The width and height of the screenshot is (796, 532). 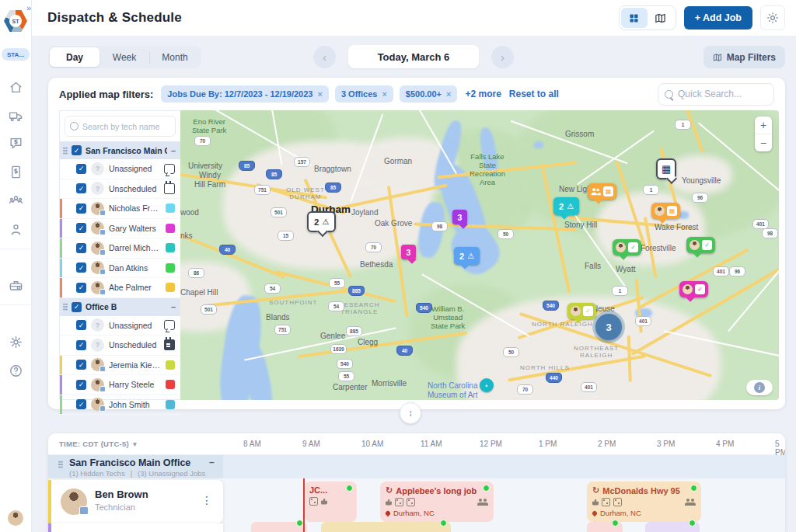 I want to click on workspace-badge: STA..., so click(x=16, y=54).